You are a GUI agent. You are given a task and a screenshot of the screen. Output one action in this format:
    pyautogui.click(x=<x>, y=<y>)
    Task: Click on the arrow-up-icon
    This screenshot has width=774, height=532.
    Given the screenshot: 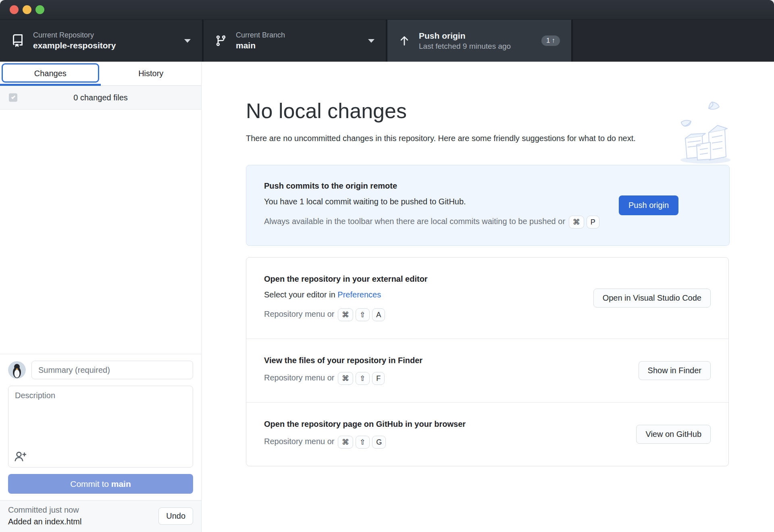 What is the action you would take?
    pyautogui.click(x=404, y=41)
    